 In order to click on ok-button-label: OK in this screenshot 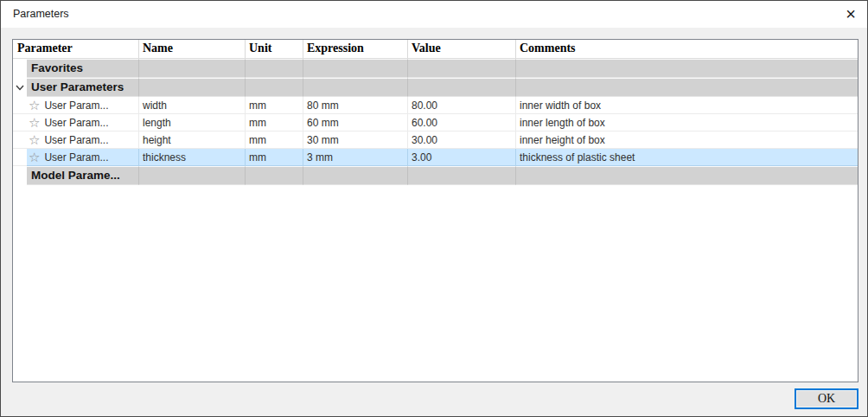, I will do `click(827, 399)`.